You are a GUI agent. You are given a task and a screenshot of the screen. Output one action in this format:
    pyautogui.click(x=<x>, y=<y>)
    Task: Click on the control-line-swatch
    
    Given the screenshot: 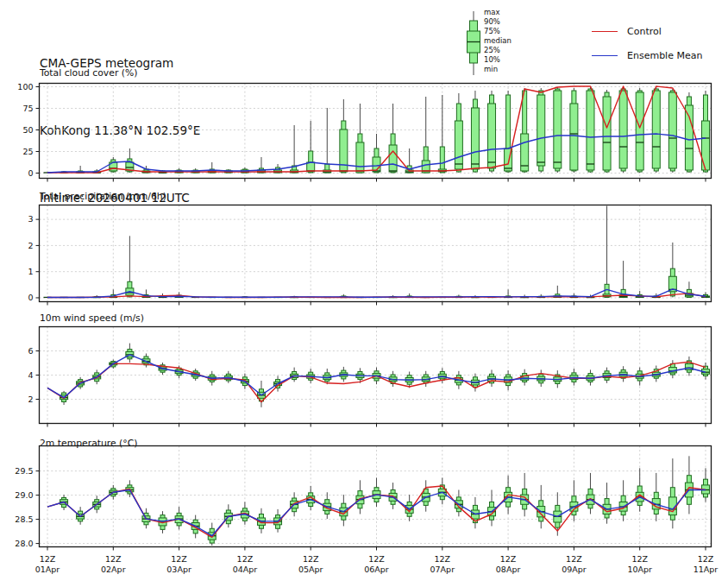 What is the action you would take?
    pyautogui.click(x=605, y=31)
    